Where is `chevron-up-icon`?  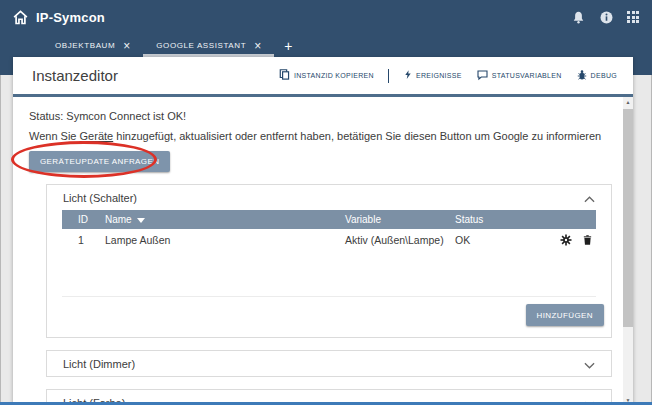
chevron-up-icon is located at coordinates (590, 198).